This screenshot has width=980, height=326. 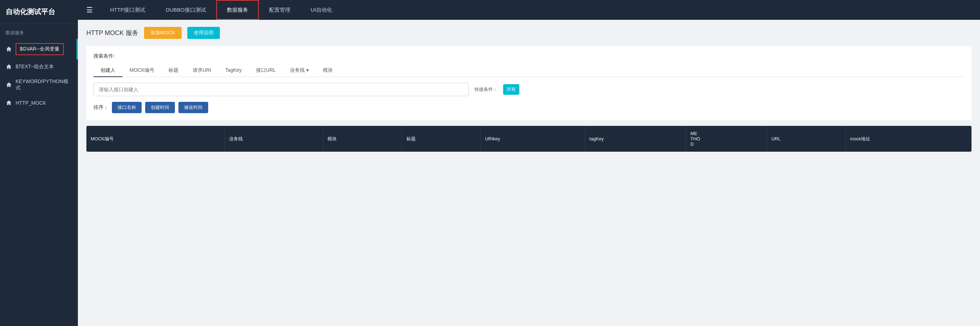 I want to click on th-url: URL, so click(x=806, y=139).